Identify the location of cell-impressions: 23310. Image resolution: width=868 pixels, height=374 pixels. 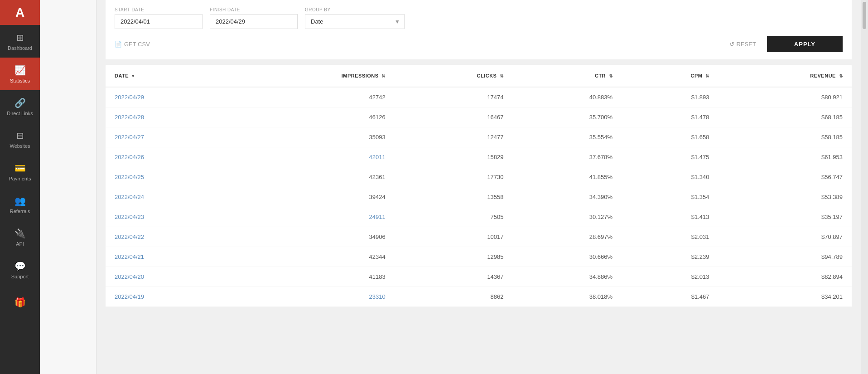
(313, 297).